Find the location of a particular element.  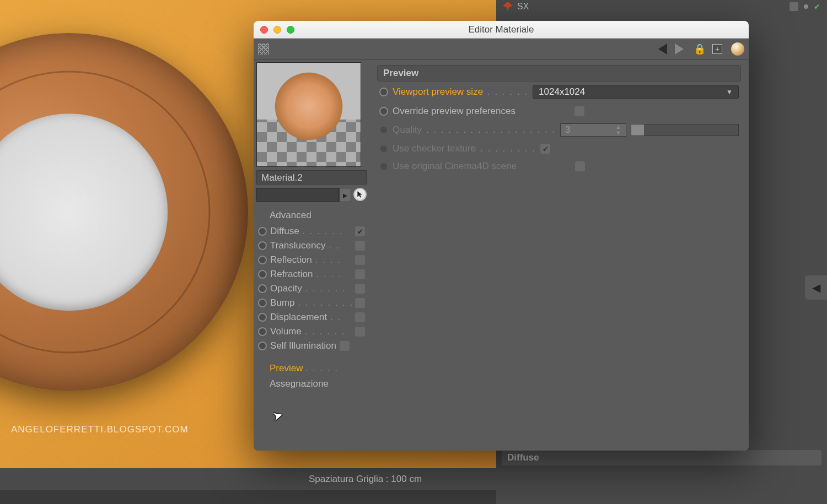

stepper-icon: ▲▼ is located at coordinates (619, 130).